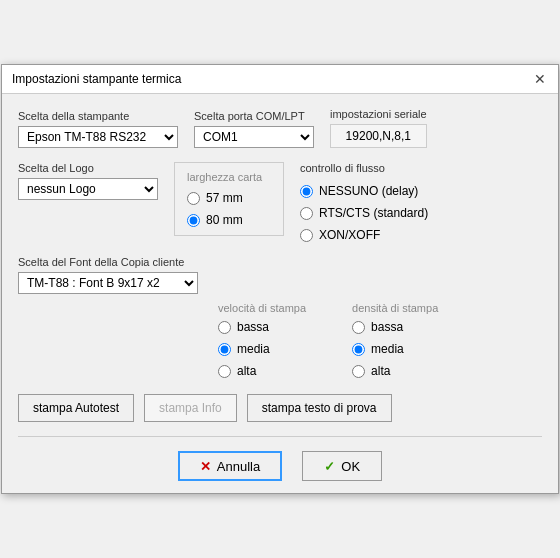  What do you see at coordinates (395, 308) in the screenshot?
I see `density-label: densità di stampa` at bounding box center [395, 308].